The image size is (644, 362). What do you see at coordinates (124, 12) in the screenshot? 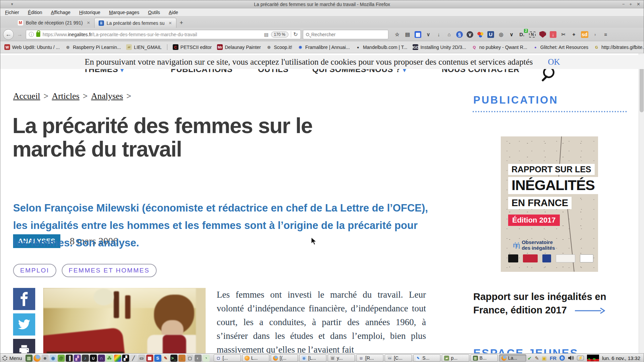
I see `menu-item: Marque-pages` at bounding box center [124, 12].